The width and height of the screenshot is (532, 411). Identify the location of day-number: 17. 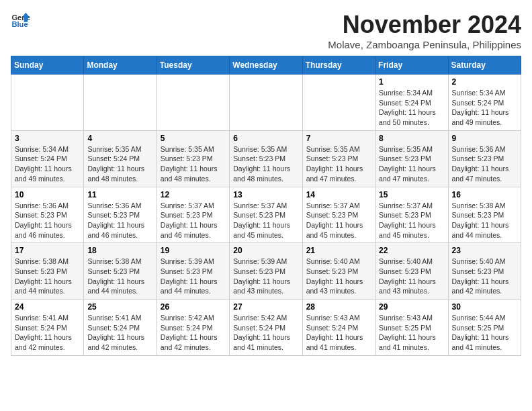
(47, 250).